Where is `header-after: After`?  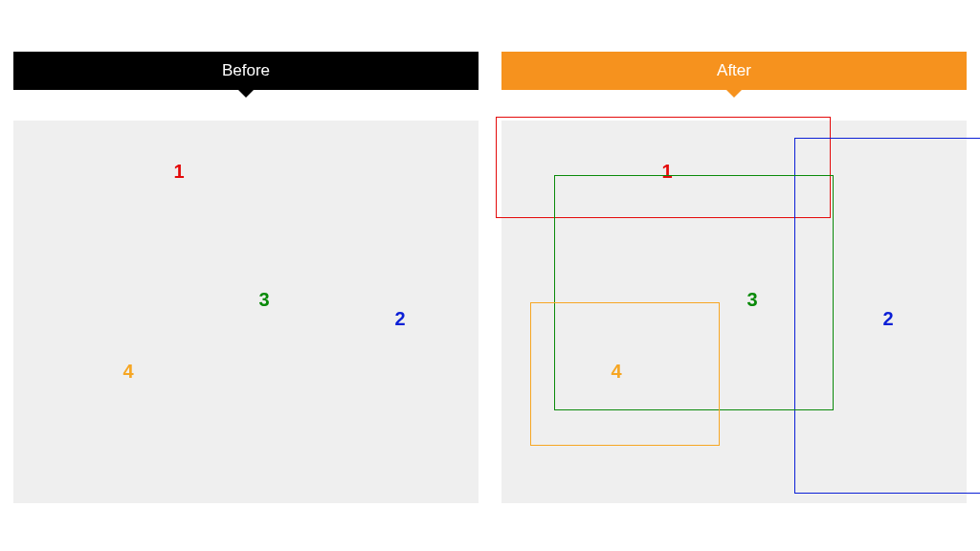 header-after: After is located at coordinates (734, 71).